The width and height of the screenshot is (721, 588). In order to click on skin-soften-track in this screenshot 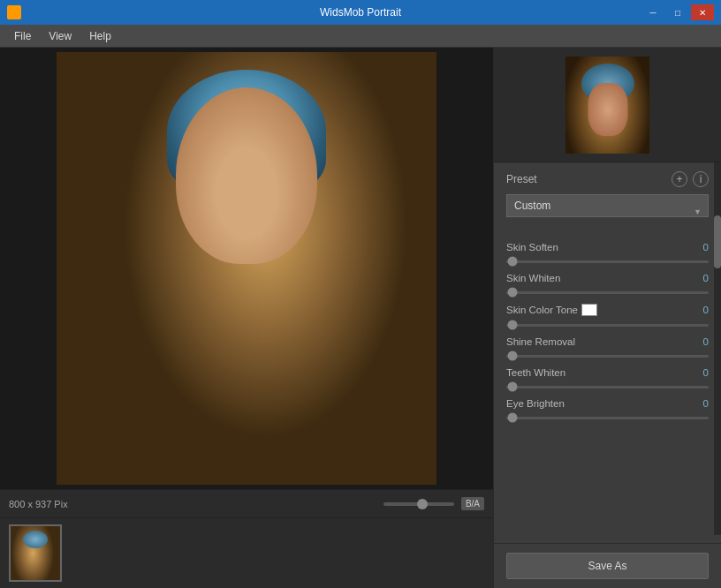, I will do `click(608, 261)`.